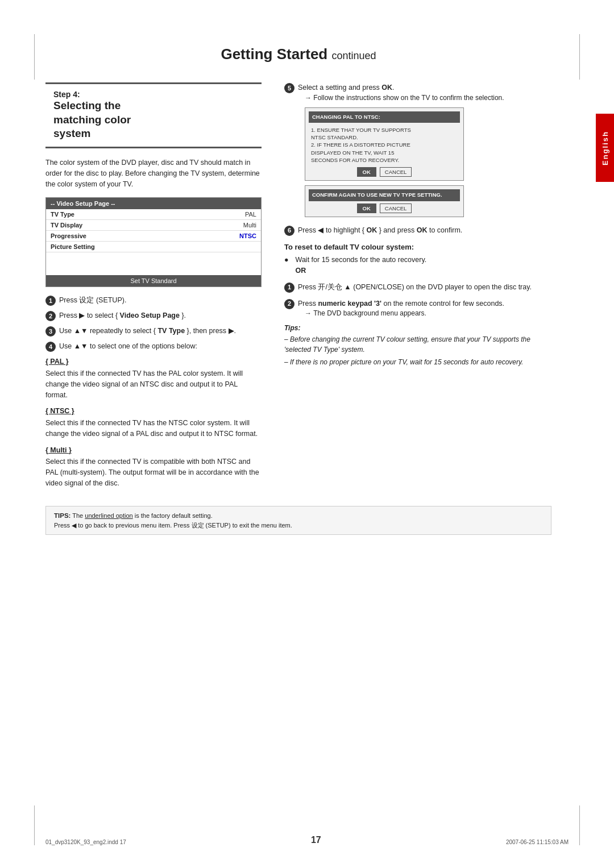  Describe the element at coordinates (154, 472) in the screenshot. I see `option-multi-body: Select this if the connected TV is compa…` at that location.